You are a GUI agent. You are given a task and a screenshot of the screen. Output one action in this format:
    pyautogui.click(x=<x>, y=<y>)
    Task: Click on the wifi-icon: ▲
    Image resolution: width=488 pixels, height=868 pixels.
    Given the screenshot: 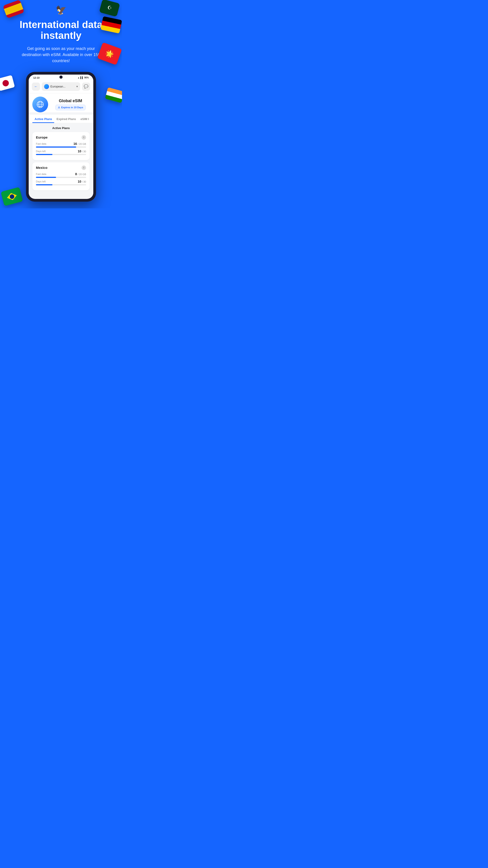 What is the action you would take?
    pyautogui.click(x=79, y=78)
    